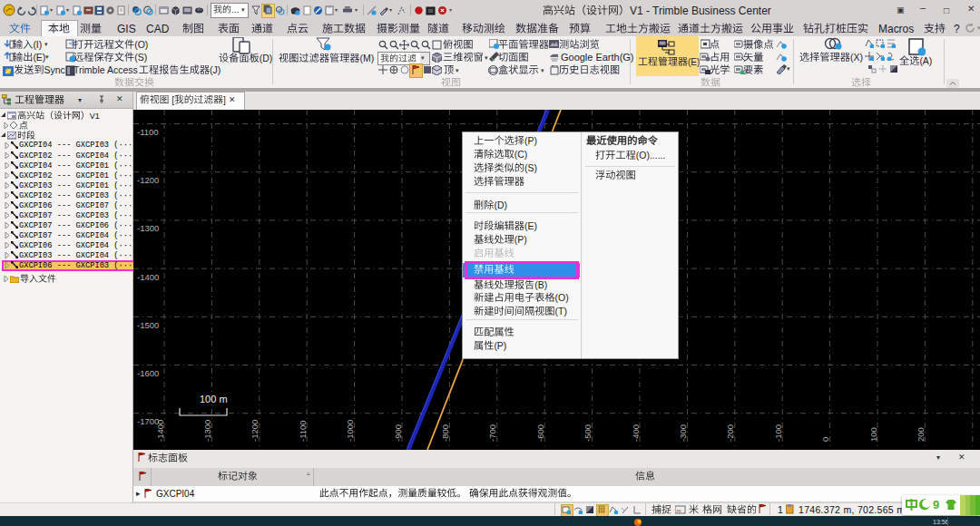 Image resolution: width=980 pixels, height=526 pixels. I want to click on svg-text: -300, so click(682, 433).